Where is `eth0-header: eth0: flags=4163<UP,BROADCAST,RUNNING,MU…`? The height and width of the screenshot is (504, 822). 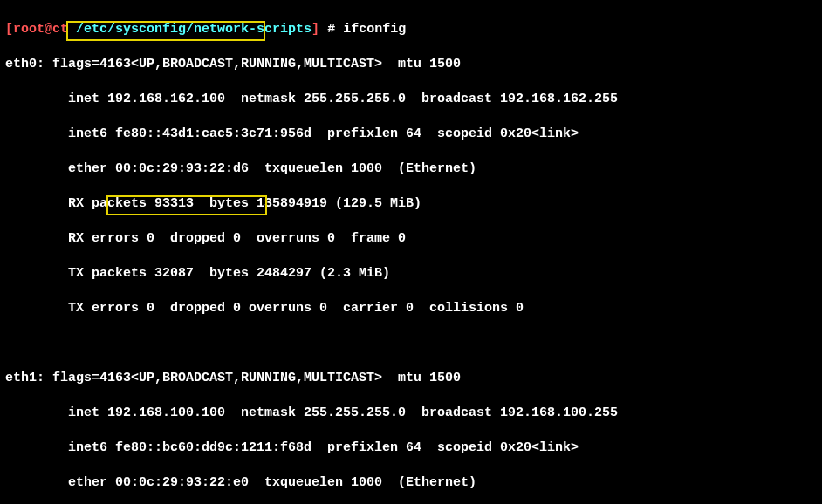
eth0-header: eth0: flags=4163<UP,BROADCAST,RUNNING,MU… is located at coordinates (411, 65).